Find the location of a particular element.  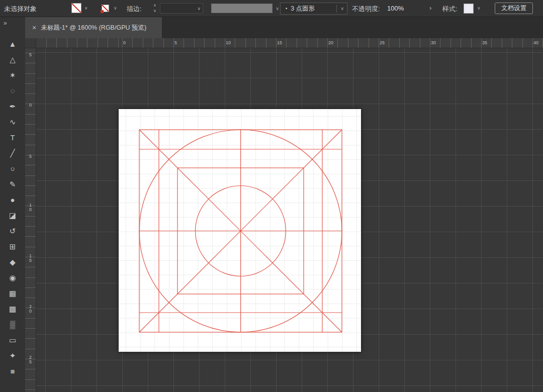

brush-name: 3 点圆形 is located at coordinates (303, 9).